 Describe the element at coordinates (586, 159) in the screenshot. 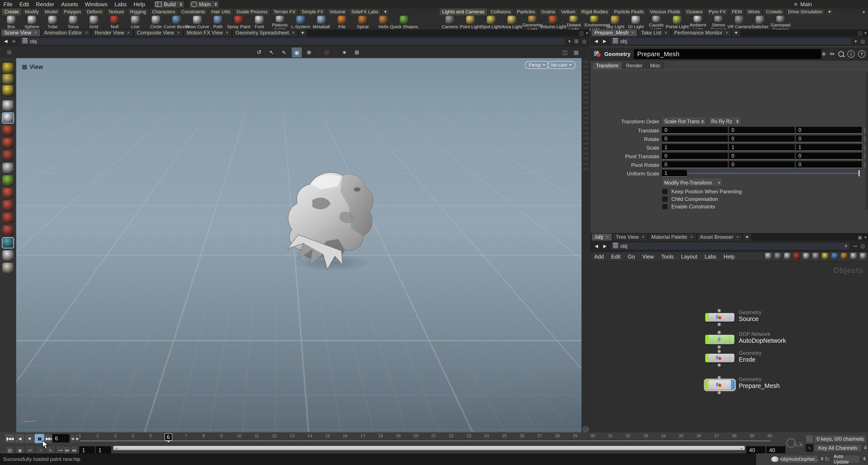

I see `lut-icon` at that location.